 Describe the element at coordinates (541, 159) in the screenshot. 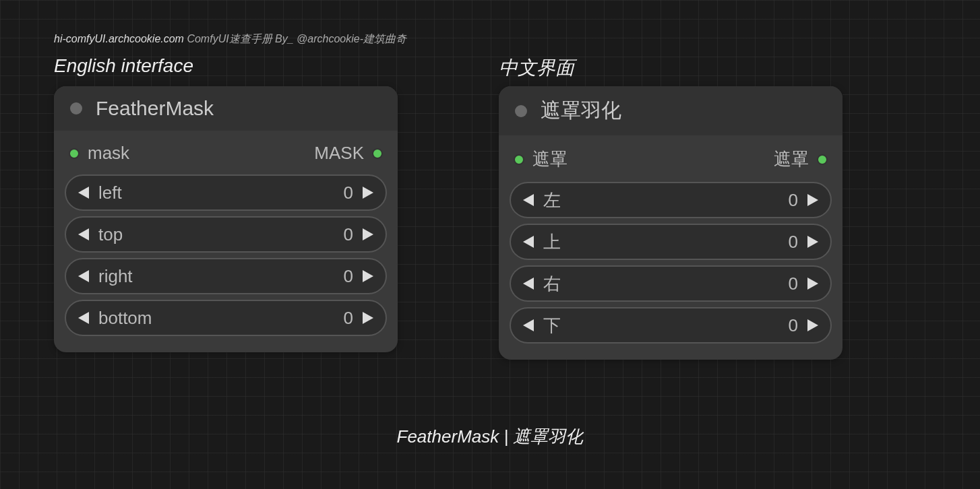

I see `input-slot-cn: 遮罩` at that location.